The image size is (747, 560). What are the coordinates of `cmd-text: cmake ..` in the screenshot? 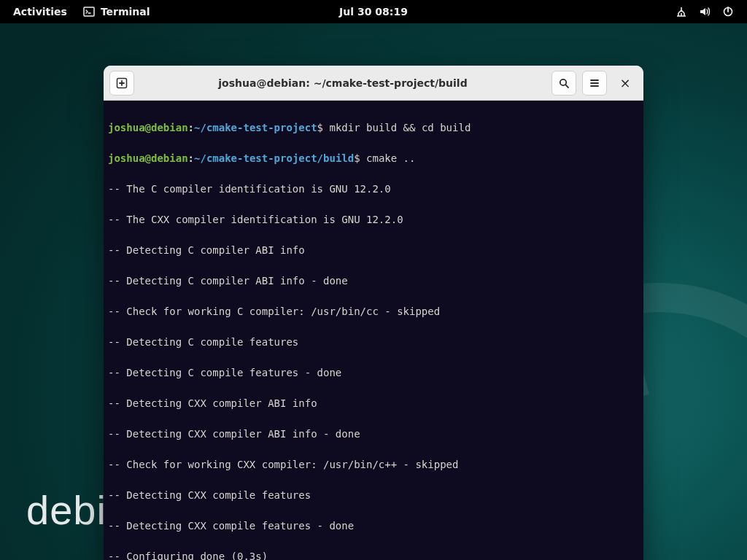 It's located at (391, 158).